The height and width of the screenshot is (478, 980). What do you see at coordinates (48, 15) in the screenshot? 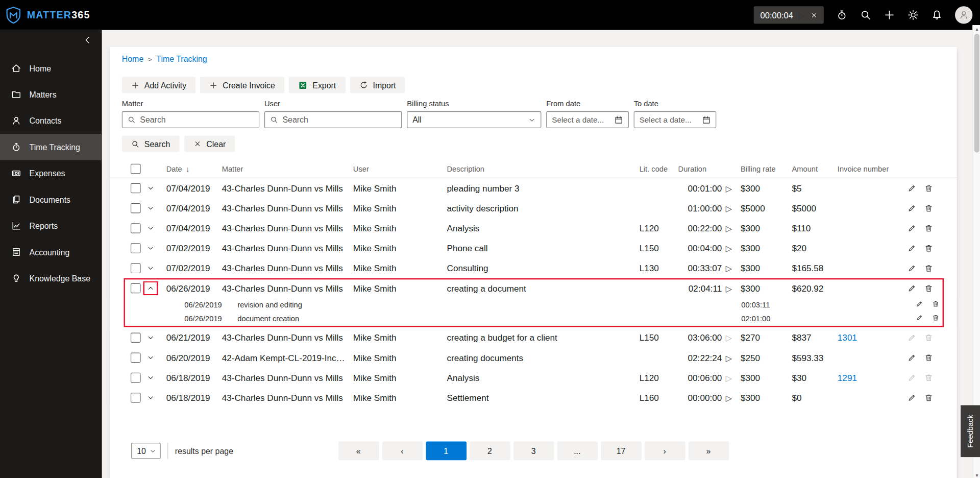
I see `brand-logo: MATTER365` at bounding box center [48, 15].